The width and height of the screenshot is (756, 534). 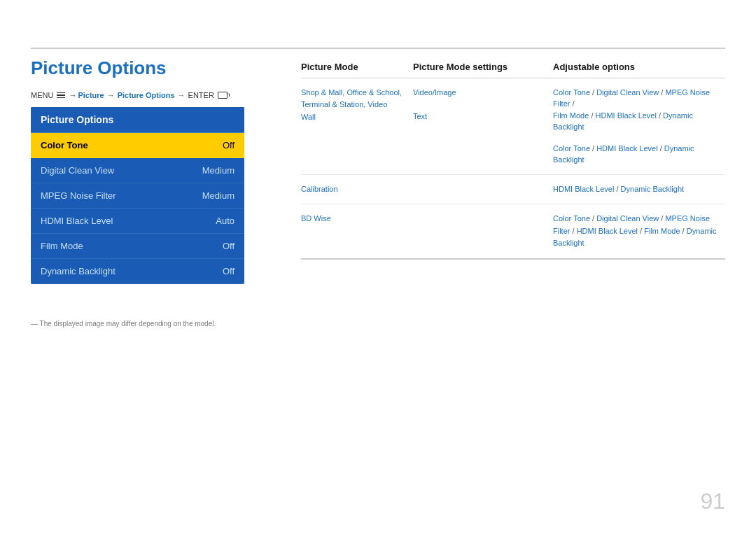 What do you see at coordinates (78, 196) in the screenshot?
I see `item-label-mpeg-noise-filter: MPEG Noise Filter` at bounding box center [78, 196].